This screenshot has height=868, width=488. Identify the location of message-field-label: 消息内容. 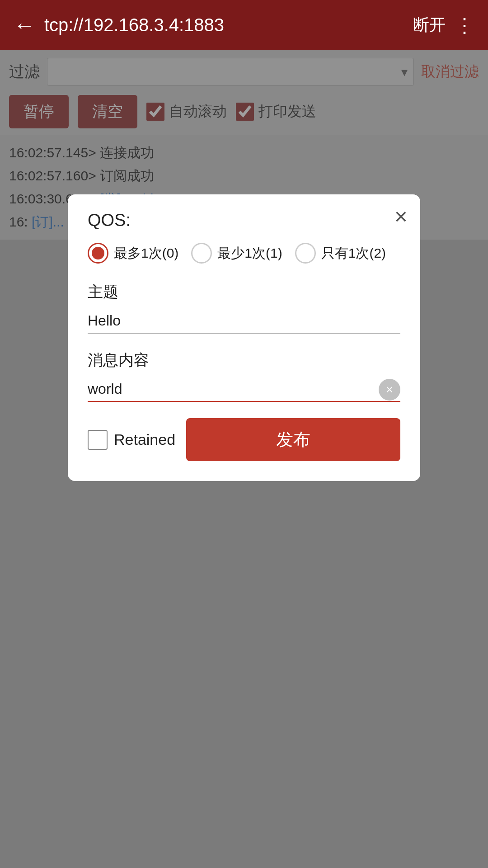
(244, 360).